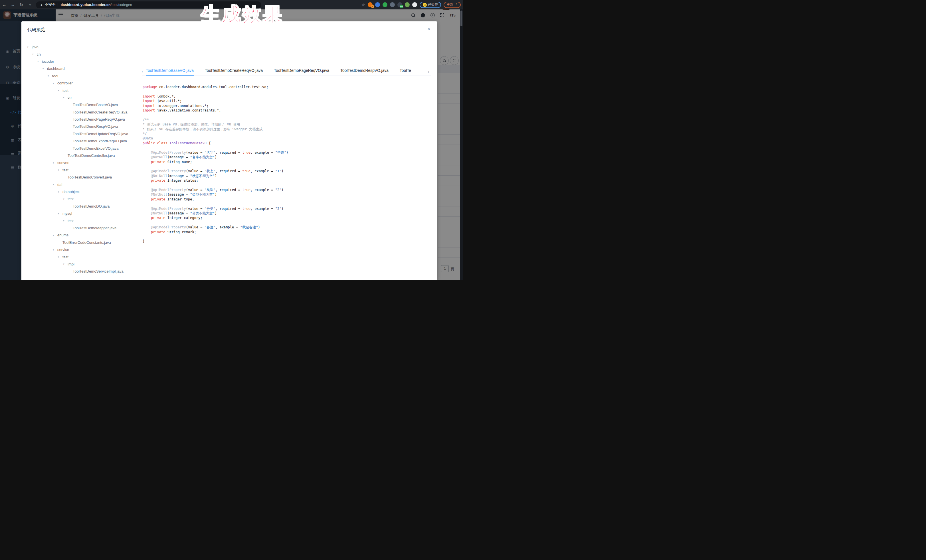 Image resolution: width=926 pixels, height=560 pixels. I want to click on tree-folder-enums: ▾enums, so click(84, 235).